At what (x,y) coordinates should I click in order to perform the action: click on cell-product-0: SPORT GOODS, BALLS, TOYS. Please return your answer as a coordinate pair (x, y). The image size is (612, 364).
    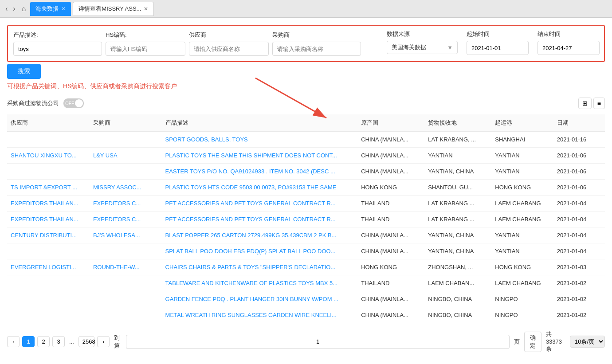
    Looking at the image, I should click on (260, 140).